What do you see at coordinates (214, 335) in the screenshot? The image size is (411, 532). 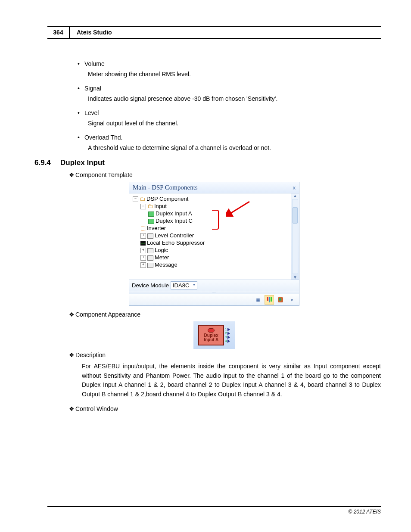 I see `component-appearance: Duplex Input A 1 2 3 4` at bounding box center [214, 335].